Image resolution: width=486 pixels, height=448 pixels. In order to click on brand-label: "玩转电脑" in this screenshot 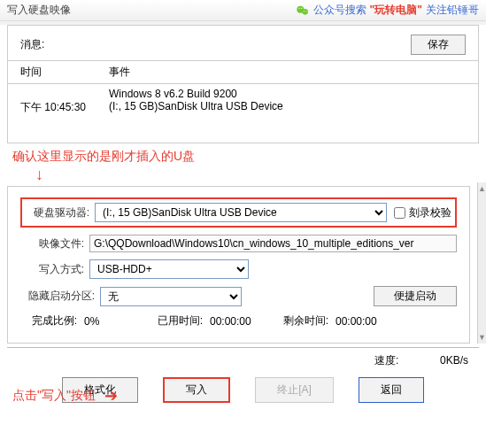, I will do `click(397, 11)`.